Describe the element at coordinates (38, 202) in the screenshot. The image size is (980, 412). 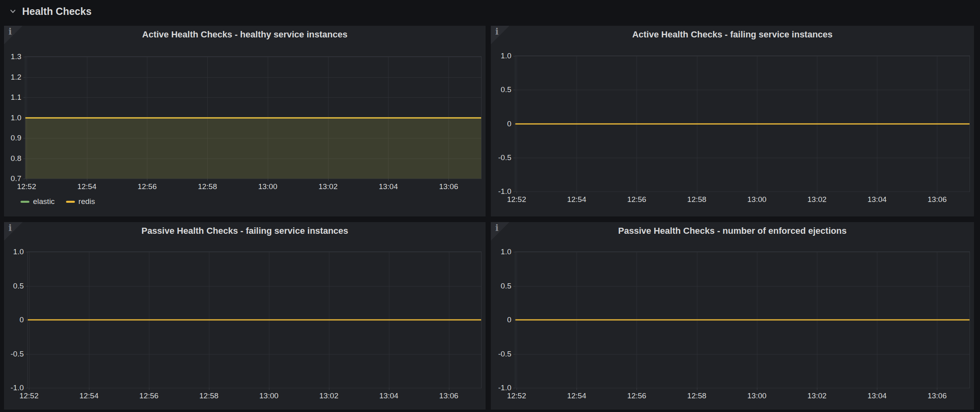
I see `legend-item-elastic: elastic` at that location.